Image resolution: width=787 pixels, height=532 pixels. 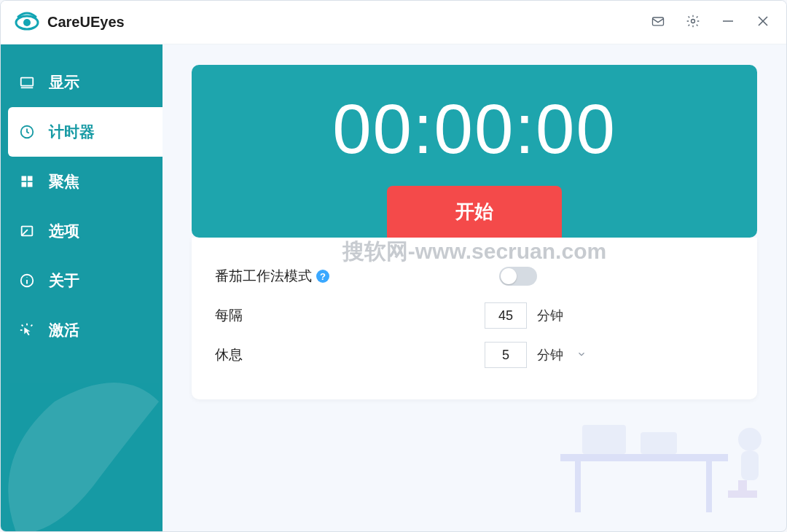 What do you see at coordinates (64, 181) in the screenshot?
I see `sidebar-item-label: 聚焦` at bounding box center [64, 181].